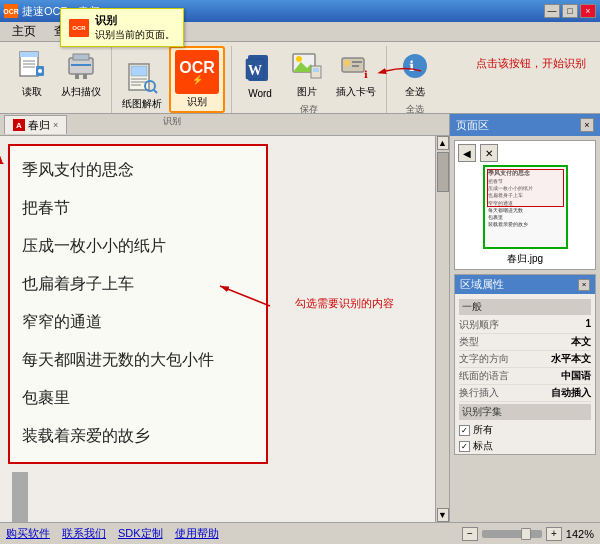 Image resolution: width=600 pixels, height=544 pixels. Describe the element at coordinates (489, 153) in the screenshot. I see `thumb-delete-button: ✕` at that location.